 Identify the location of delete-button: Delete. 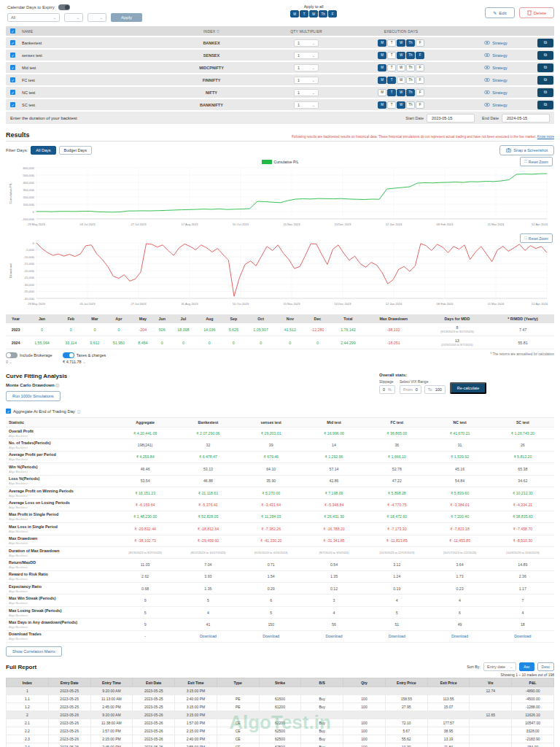
(537, 13).